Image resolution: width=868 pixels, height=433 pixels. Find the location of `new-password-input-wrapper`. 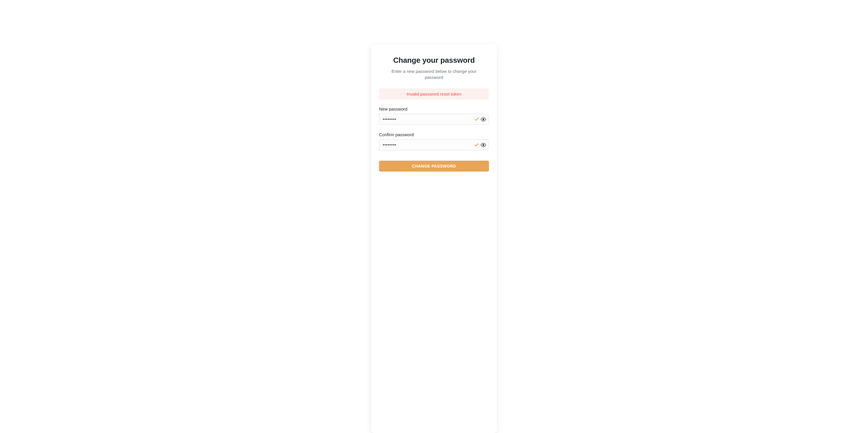

new-password-input-wrapper is located at coordinates (434, 119).